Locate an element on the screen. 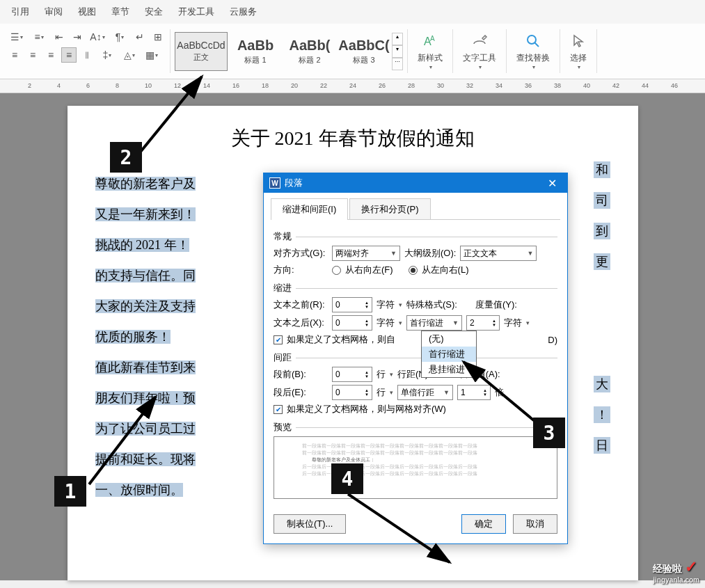  rtl-radio is located at coordinates (337, 270).